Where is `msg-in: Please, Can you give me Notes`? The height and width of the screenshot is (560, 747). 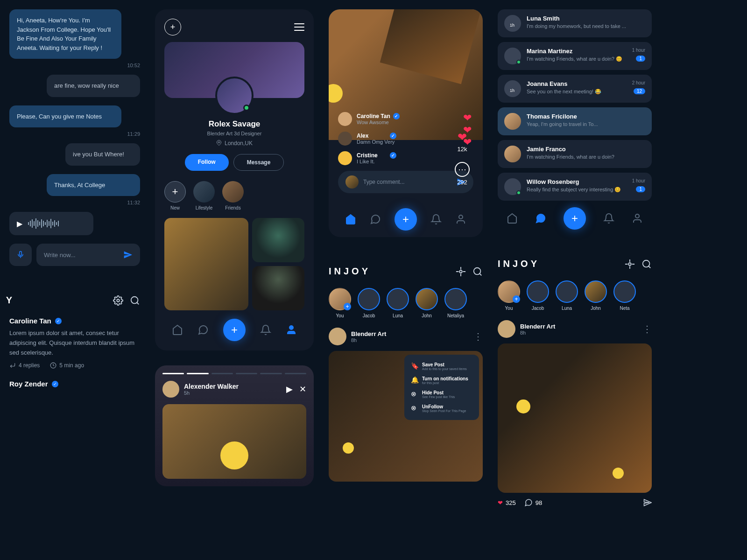 msg-in: Please, Can you give me Notes is located at coordinates (65, 117).